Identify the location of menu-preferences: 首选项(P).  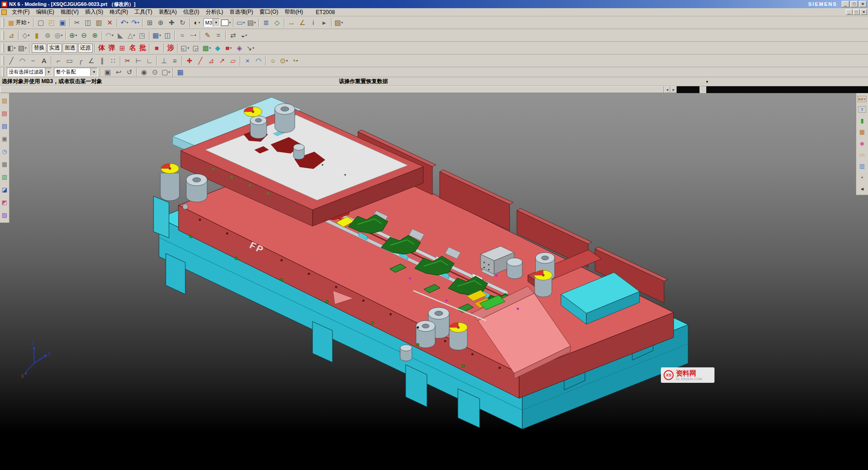
(241, 12).